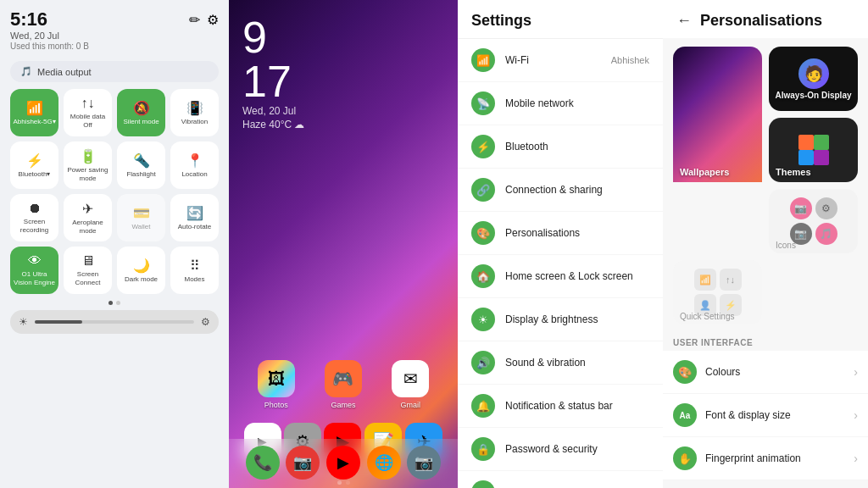  Describe the element at coordinates (560, 363) in the screenshot. I see `settings-item-sound: 🔊 Sound & vibration` at that location.